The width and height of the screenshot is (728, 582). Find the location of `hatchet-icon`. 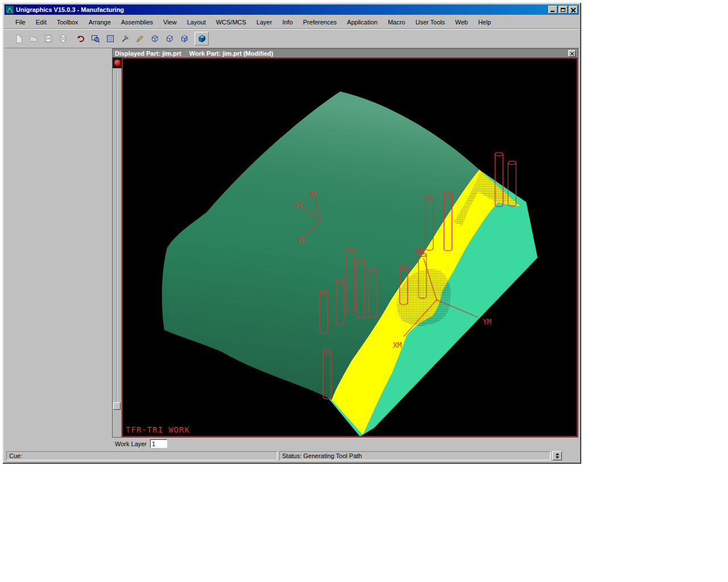

hatchet-icon is located at coordinates (125, 39).